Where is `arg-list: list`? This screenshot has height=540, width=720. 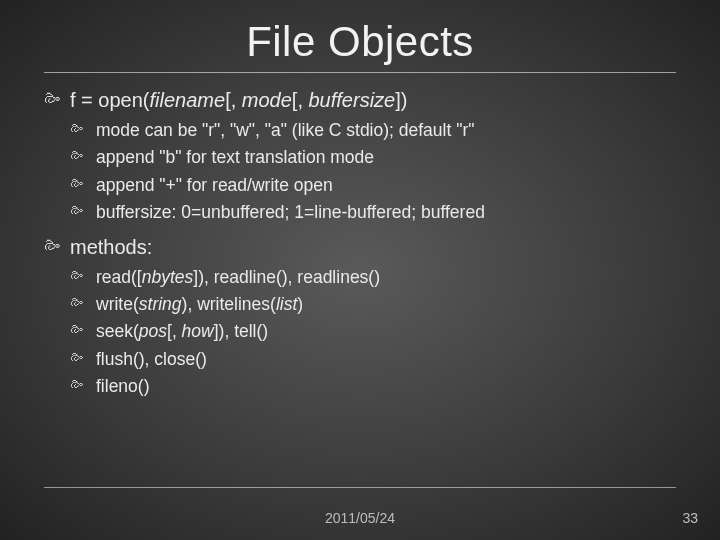 arg-list: list is located at coordinates (286, 304).